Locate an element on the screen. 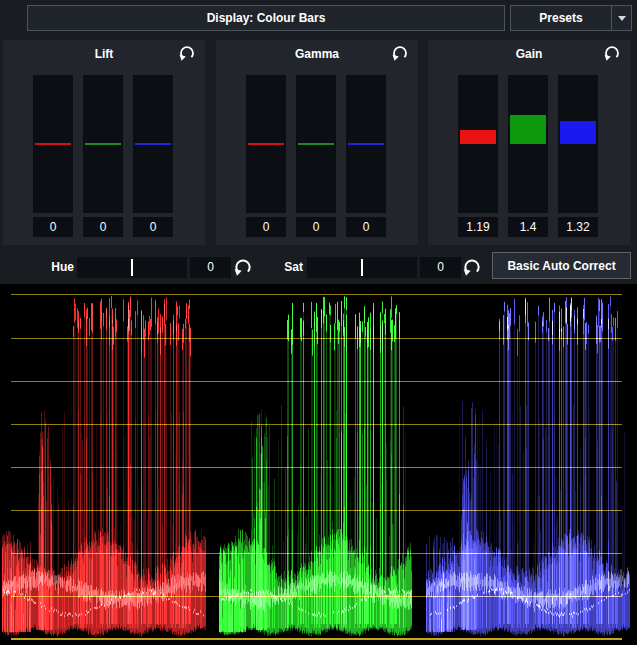 Image resolution: width=637 pixels, height=645 pixels. hue-slider is located at coordinates (132, 268).